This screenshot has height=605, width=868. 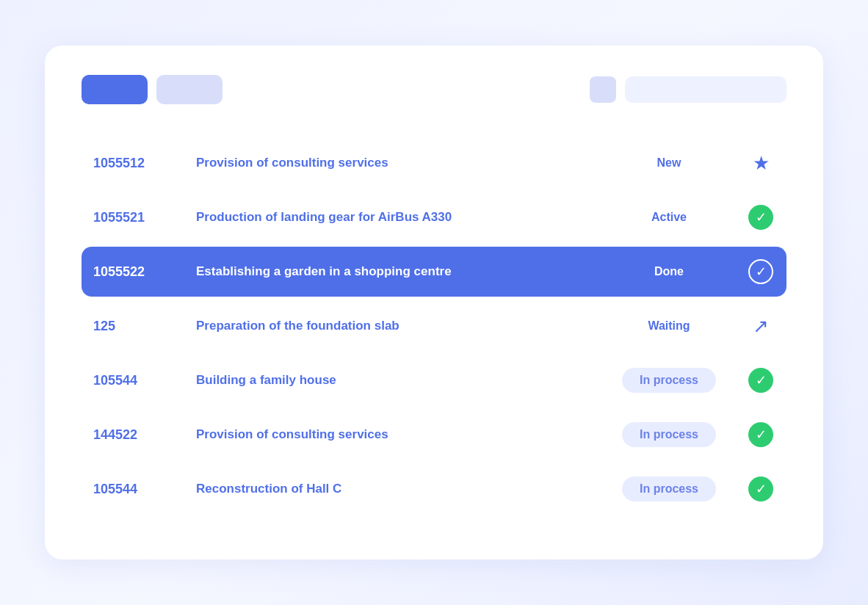 I want to click on trend-icon: ↗, so click(x=761, y=326).